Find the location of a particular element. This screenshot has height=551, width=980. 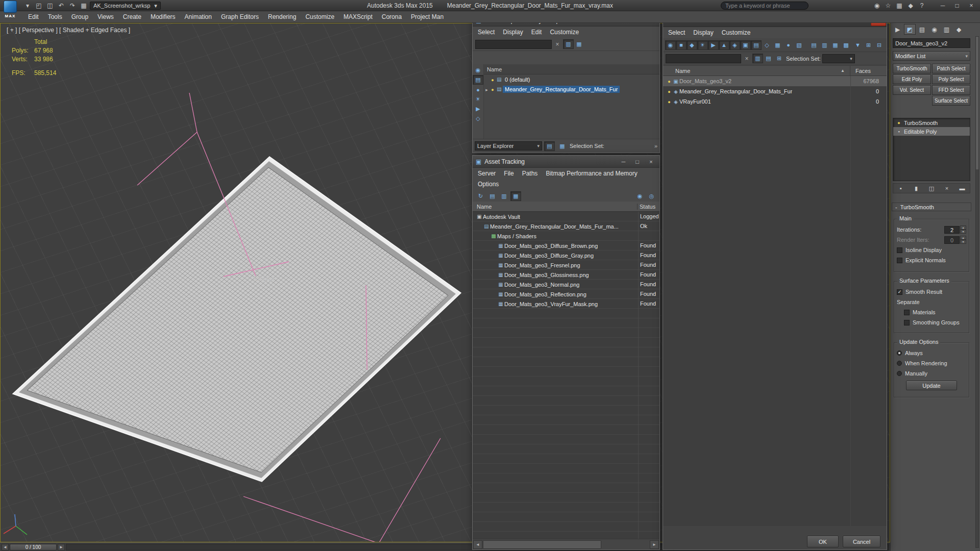

menu-item: Server is located at coordinates (487, 173).